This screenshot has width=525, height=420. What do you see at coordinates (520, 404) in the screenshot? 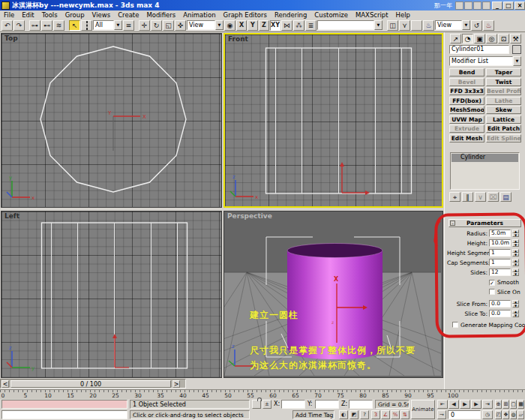
I see `zoom-extents-all-icon: ▦` at bounding box center [520, 404].